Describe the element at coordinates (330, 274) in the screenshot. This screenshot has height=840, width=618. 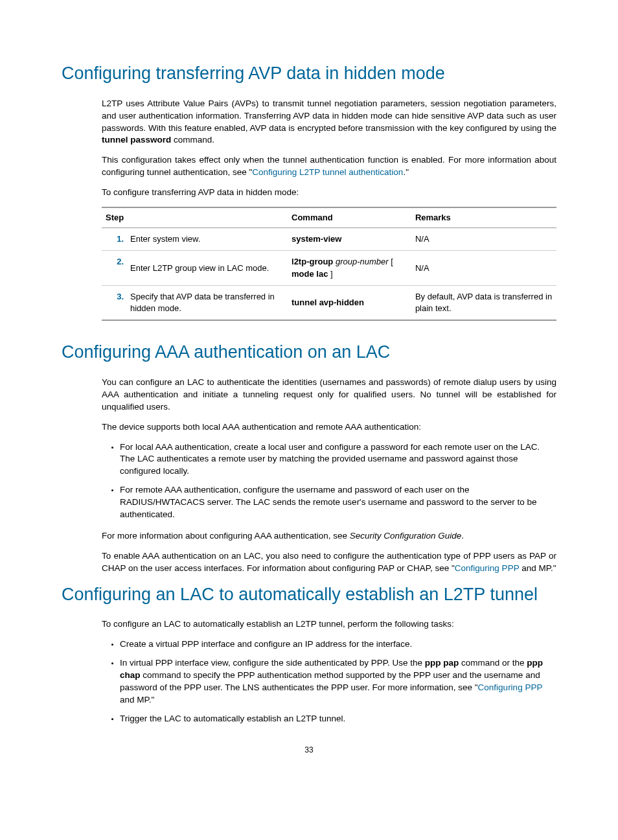
I see `cmd-text: ]` at that location.